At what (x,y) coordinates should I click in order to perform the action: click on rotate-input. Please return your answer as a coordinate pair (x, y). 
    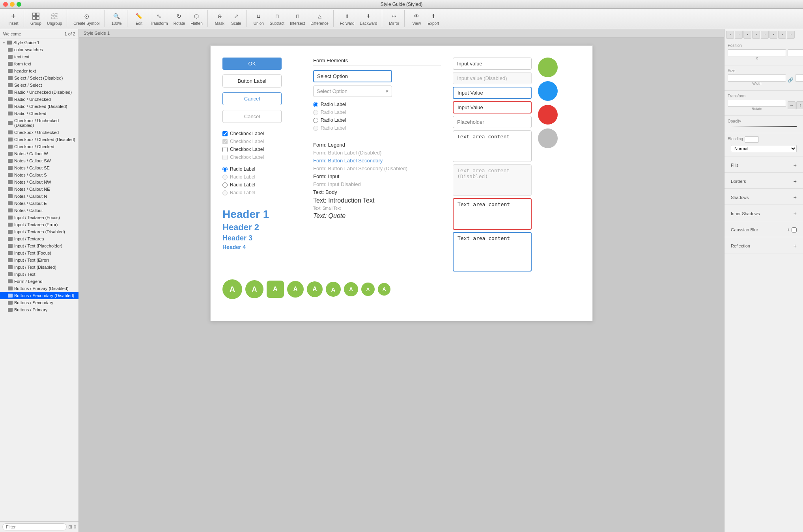
    Looking at the image, I should click on (757, 103).